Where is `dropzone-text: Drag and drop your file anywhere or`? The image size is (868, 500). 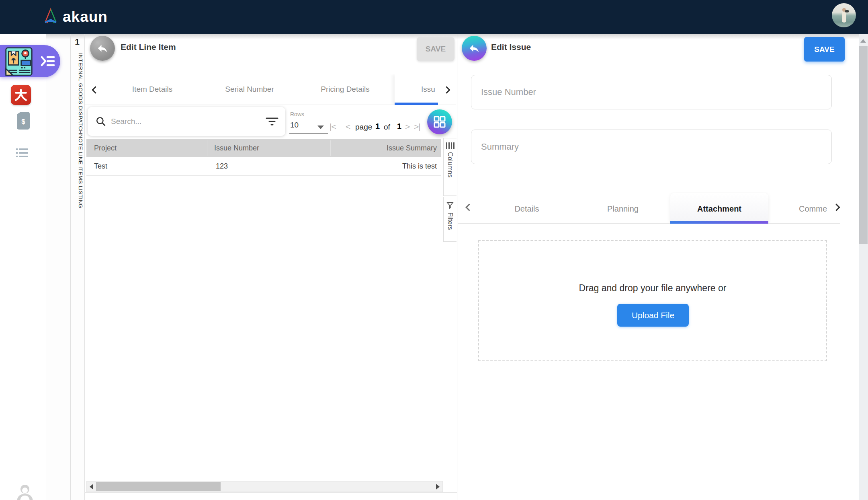 dropzone-text: Drag and drop your file anywhere or is located at coordinates (653, 288).